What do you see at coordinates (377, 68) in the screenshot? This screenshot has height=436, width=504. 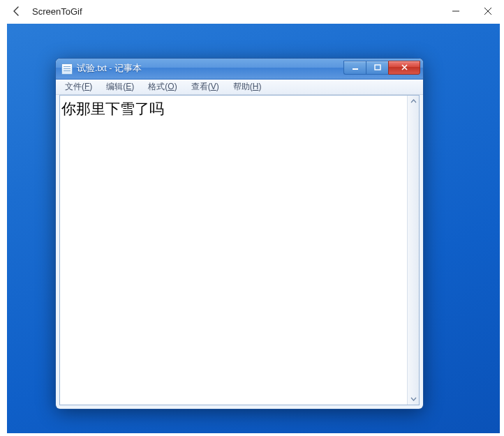 I see `notepad-maximize-button` at bounding box center [377, 68].